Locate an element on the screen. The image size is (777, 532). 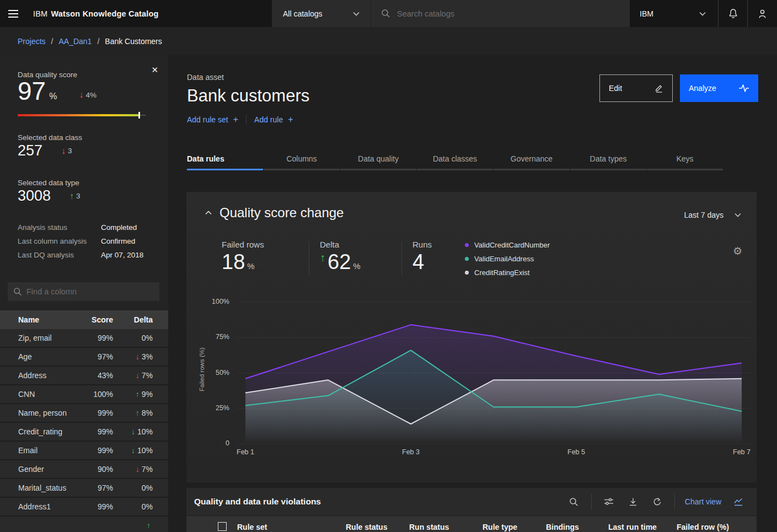
stat-label: Delta is located at coordinates (340, 245).